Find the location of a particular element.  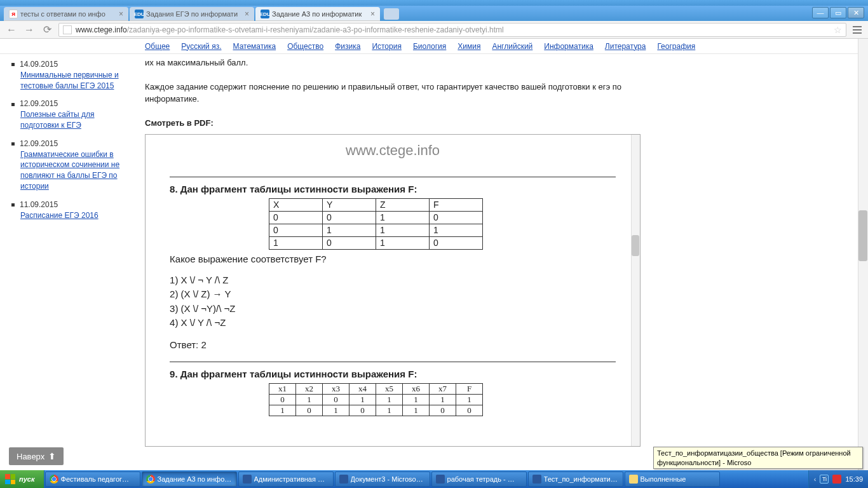

q8-option: 2) (X \/ Z) → Y is located at coordinates (393, 295).